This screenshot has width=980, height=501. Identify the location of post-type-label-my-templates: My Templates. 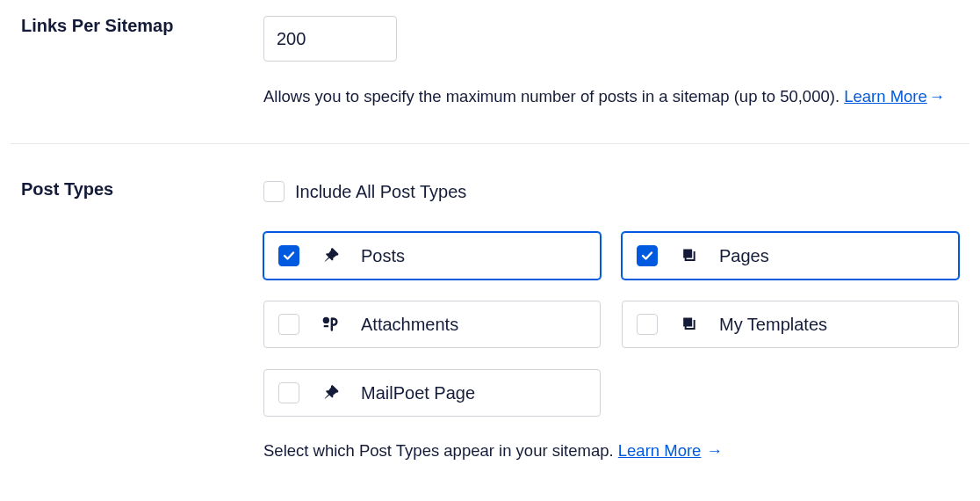
(773, 325).